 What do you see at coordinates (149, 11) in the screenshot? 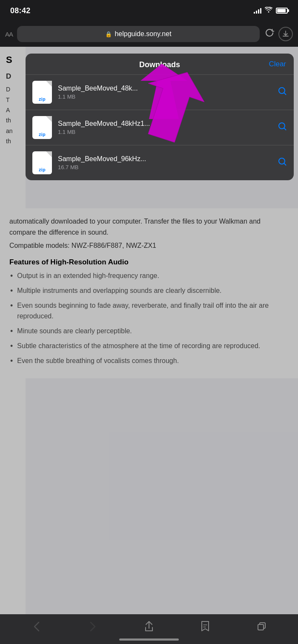
I see `status-bar: 08:42` at bounding box center [149, 11].